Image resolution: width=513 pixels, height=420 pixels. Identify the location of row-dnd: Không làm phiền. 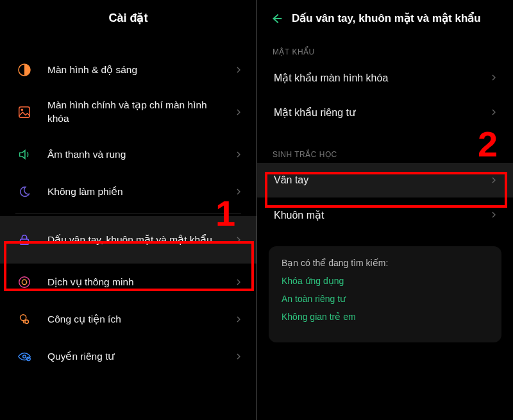
(128, 192).